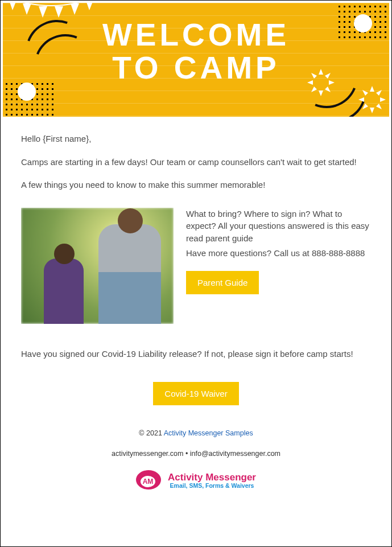  I want to click on intro-paragraph: Camps are starting in a few days! Our te…, so click(196, 163).